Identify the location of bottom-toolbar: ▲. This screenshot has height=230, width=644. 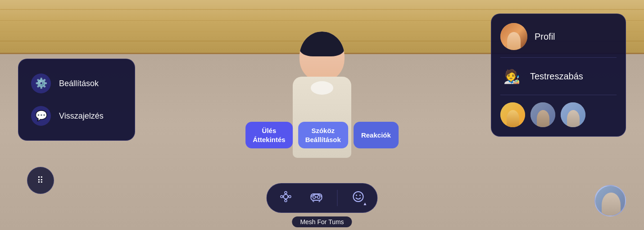
(322, 198).